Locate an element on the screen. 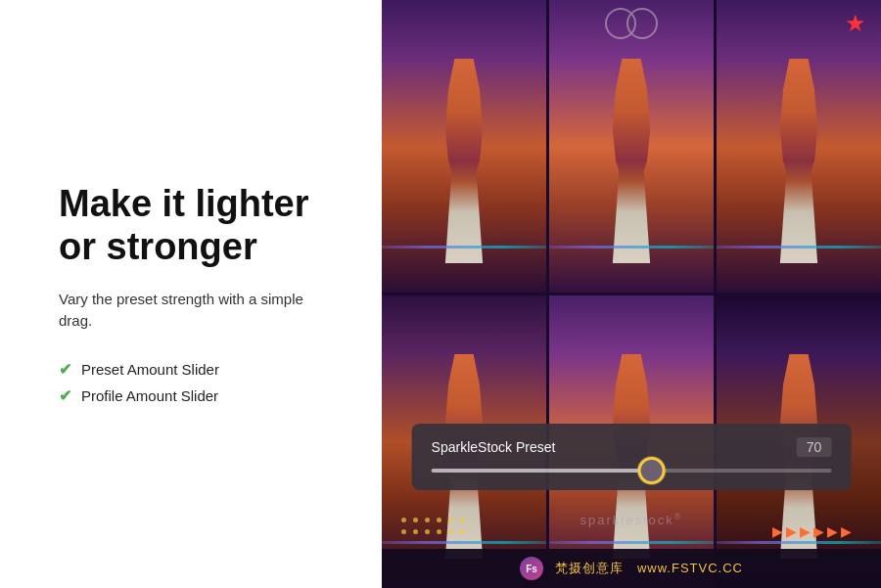  slider-thumb is located at coordinates (651, 471).